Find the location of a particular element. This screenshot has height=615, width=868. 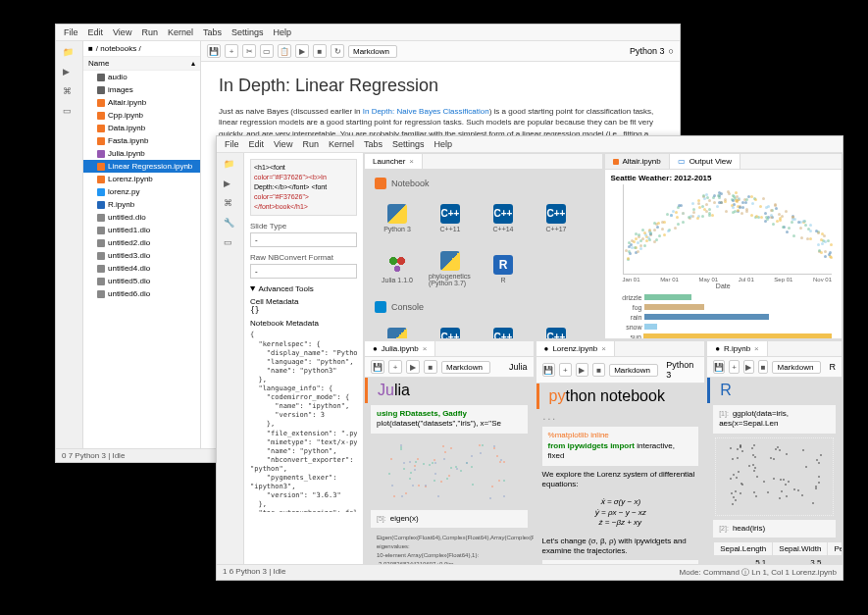

file-item: untitled5.dio is located at coordinates (141, 281).